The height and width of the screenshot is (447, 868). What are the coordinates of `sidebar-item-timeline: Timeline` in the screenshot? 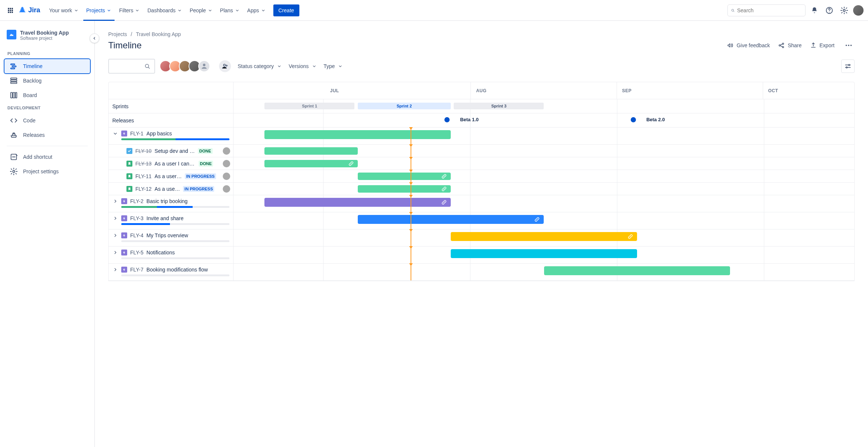 It's located at (47, 66).